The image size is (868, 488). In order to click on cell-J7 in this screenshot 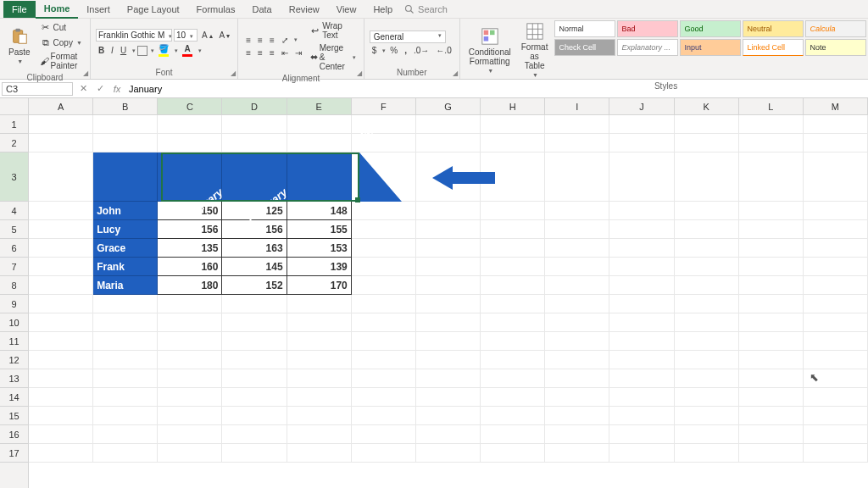, I will do `click(642, 267)`.